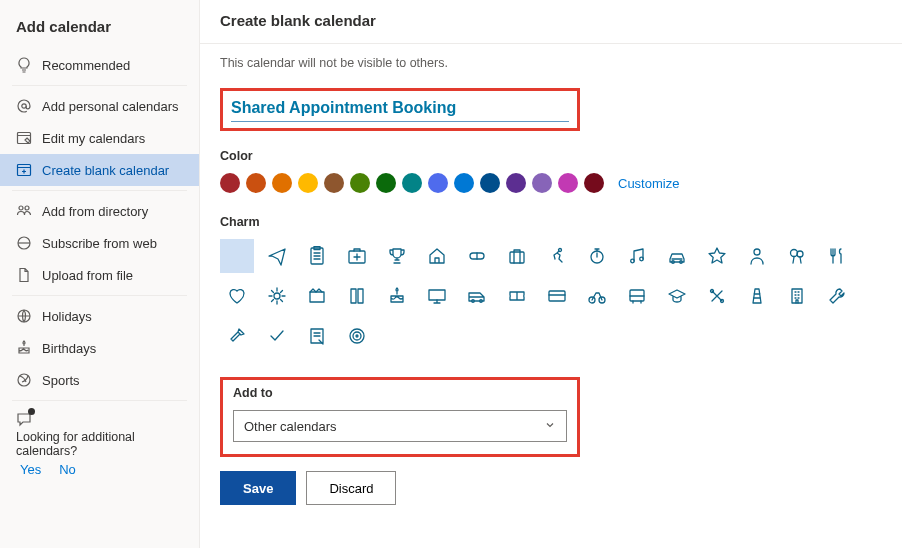 This screenshot has width=902, height=548. Describe the element at coordinates (86, 66) in the screenshot. I see `sidebar-item-label: Recommended` at that location.